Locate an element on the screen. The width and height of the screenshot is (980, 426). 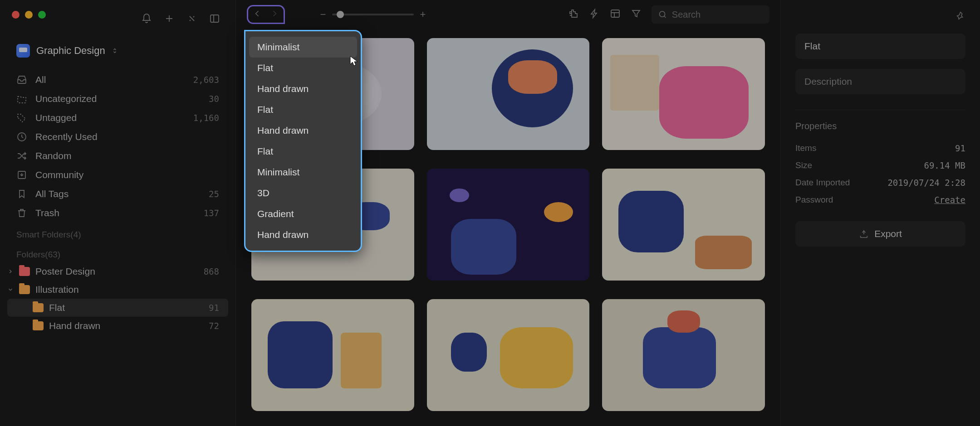
zoom-out-icon: − is located at coordinates (323, 15).